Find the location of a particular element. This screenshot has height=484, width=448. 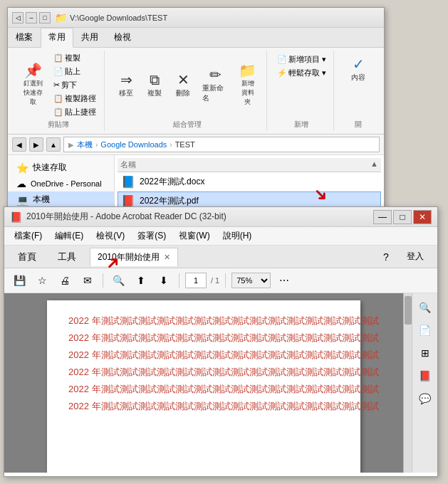

explorer-folder-icon: 📁 is located at coordinates (61, 18).